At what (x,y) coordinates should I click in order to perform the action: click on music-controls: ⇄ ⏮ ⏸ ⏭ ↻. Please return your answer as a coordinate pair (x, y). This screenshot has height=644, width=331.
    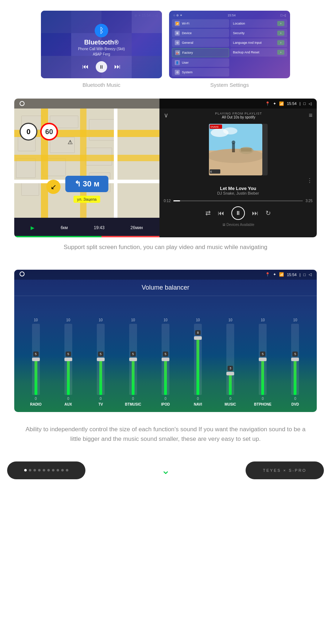
    Looking at the image, I should click on (238, 213).